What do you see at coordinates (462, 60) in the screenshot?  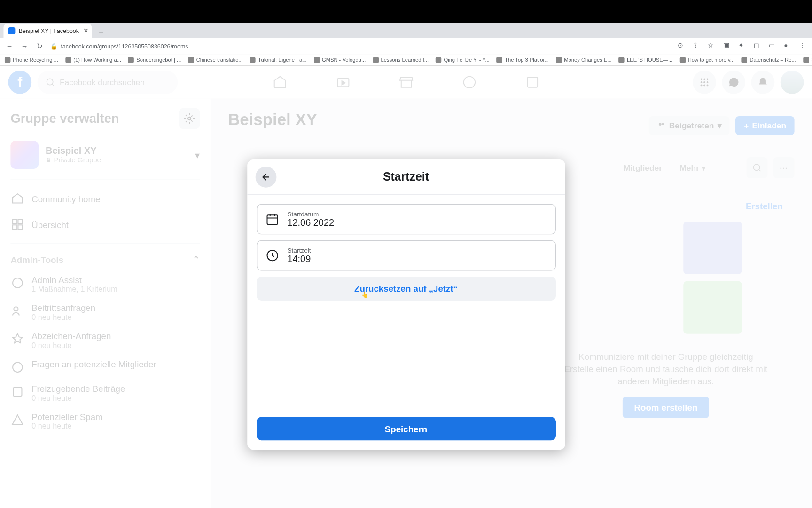 I see `bookmark-item: Qing Fei De Yi - Y...` at bounding box center [462, 60].